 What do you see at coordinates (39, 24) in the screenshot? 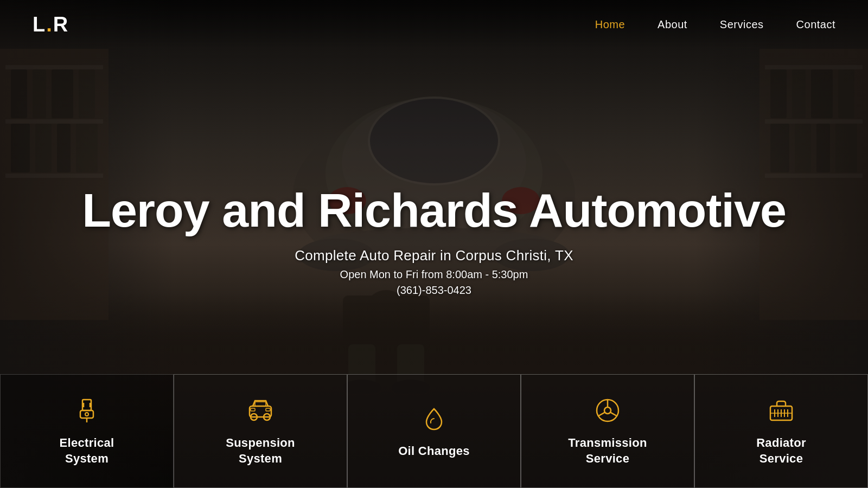
I see `logo-text-l: L` at bounding box center [39, 24].